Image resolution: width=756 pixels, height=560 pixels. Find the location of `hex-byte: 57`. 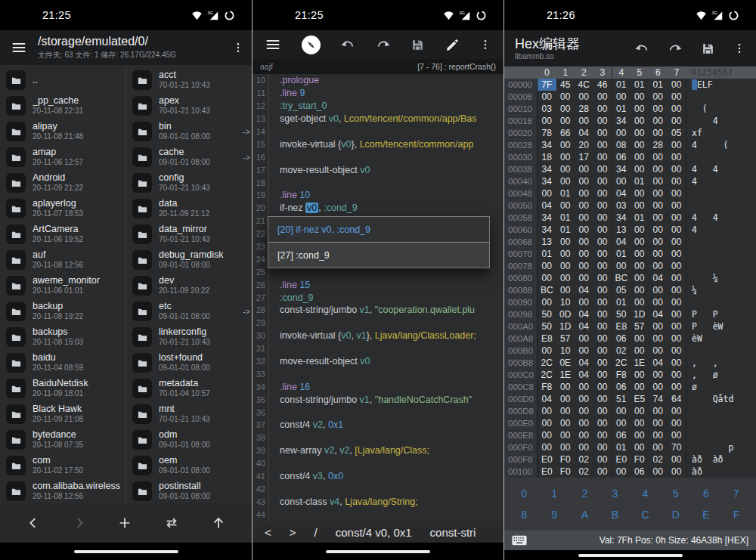

hex-byte: 57 is located at coordinates (640, 326).